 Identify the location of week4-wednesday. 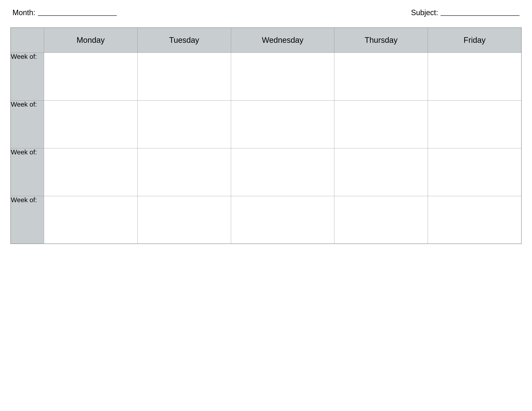
(283, 220).